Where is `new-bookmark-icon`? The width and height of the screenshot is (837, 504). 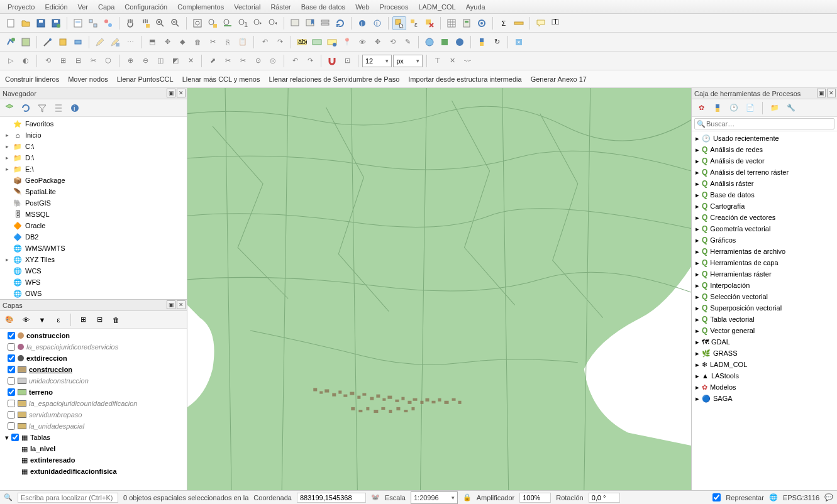
new-bookmark-icon is located at coordinates (310, 23).